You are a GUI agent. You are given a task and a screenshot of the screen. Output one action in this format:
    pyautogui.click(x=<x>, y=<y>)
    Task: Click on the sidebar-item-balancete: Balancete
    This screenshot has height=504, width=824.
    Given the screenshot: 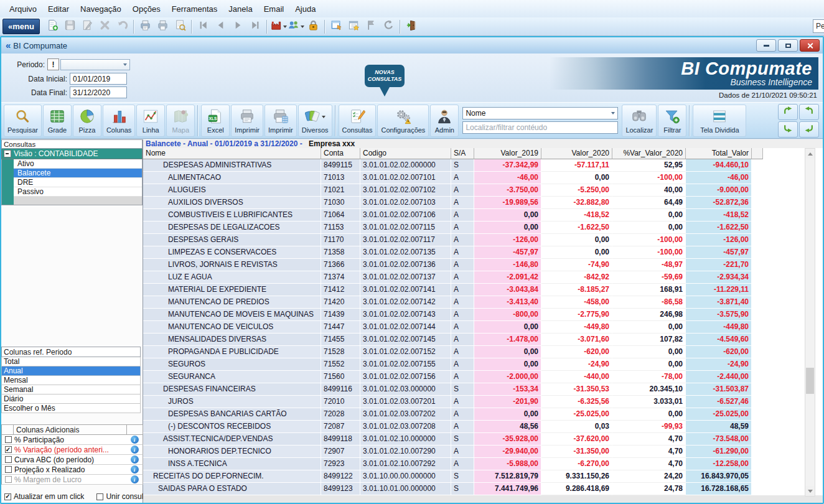 What is the action you would take?
    pyautogui.click(x=72, y=173)
    